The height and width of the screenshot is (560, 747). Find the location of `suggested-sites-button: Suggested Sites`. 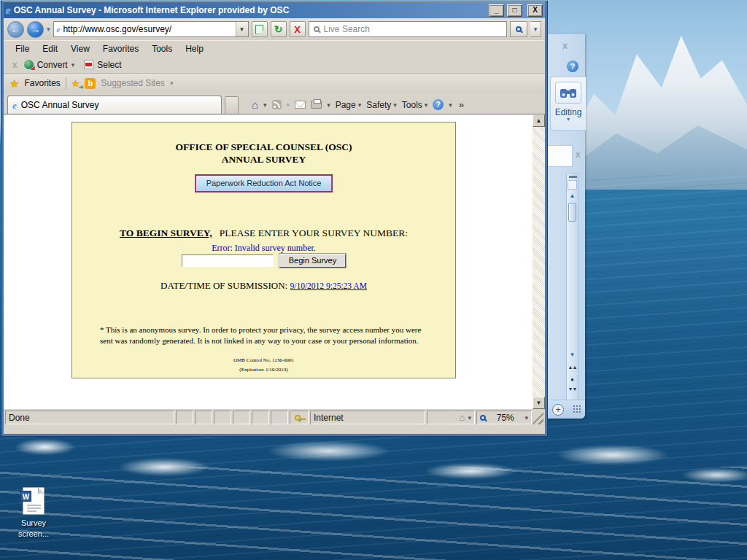

suggested-sites-button: Suggested Sites is located at coordinates (133, 83).